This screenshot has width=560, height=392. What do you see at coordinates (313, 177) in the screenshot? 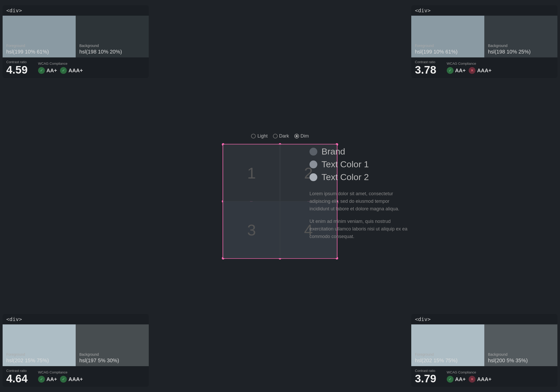
I see `text2-dot` at bounding box center [313, 177].